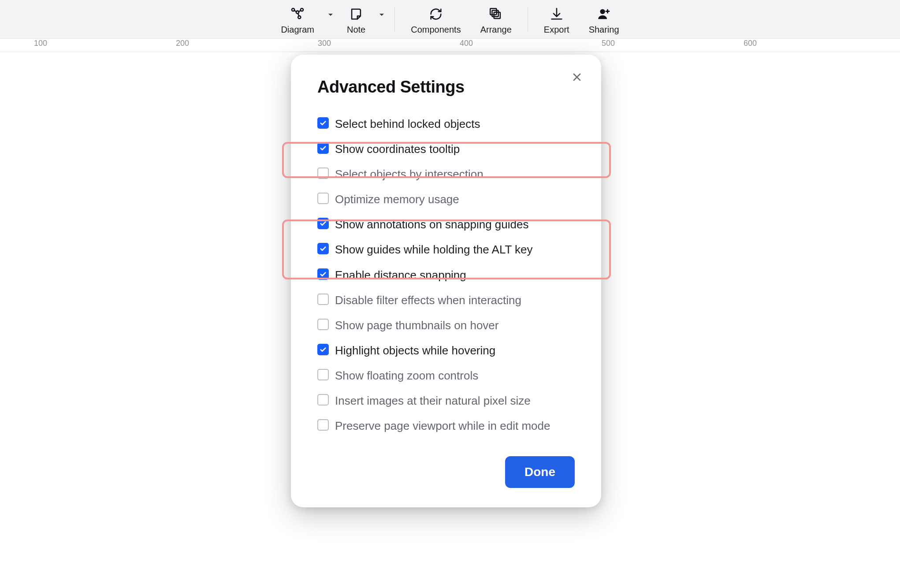 The image size is (900, 588). Describe the element at coordinates (397, 199) in the screenshot. I see `option-label: Optimize memory usage` at that location.